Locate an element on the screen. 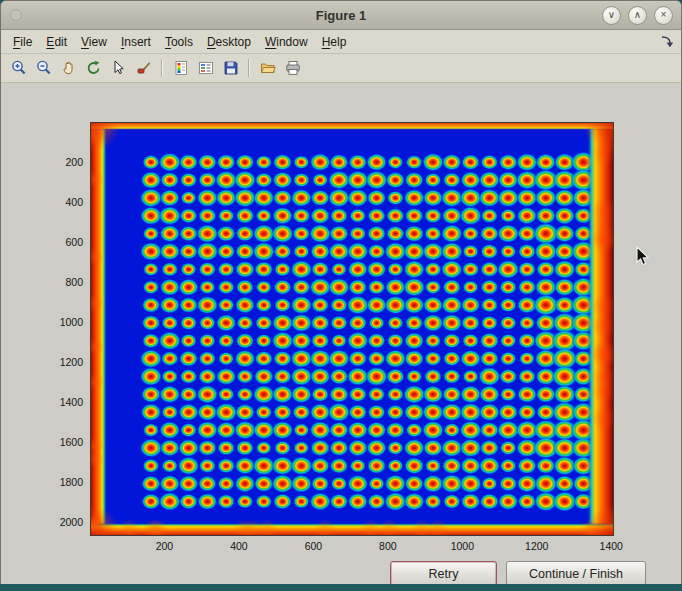  x-tick-label: 800 is located at coordinates (388, 546).